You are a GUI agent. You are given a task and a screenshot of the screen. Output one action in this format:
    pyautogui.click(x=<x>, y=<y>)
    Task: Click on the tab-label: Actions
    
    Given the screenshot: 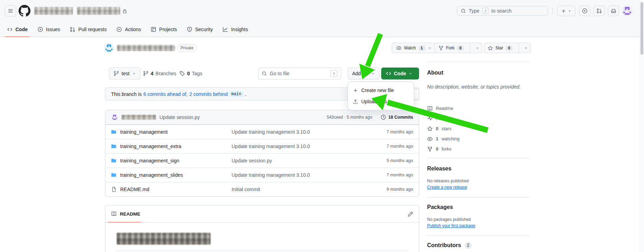 What is the action you would take?
    pyautogui.click(x=133, y=29)
    